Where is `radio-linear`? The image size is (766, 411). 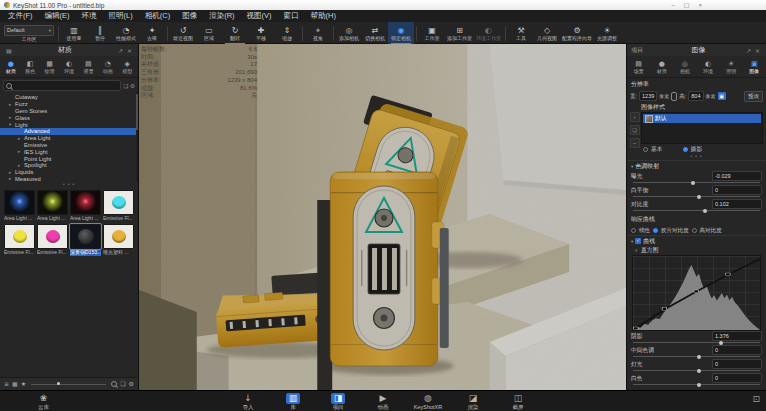 radio-linear is located at coordinates (634, 230).